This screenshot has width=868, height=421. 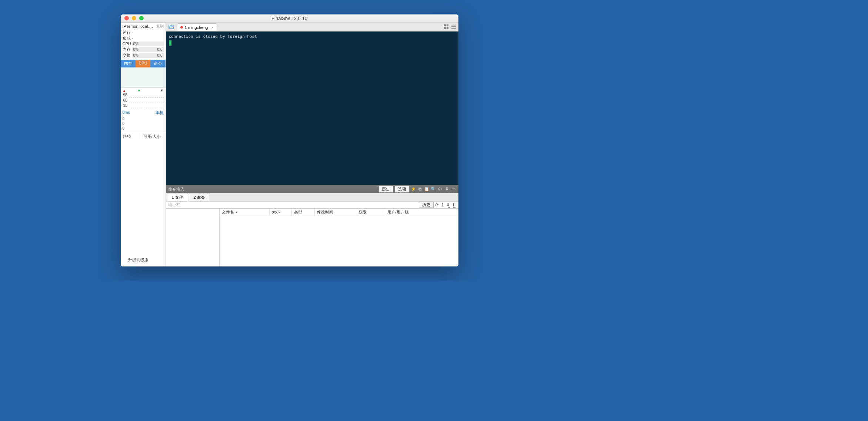 I want to click on file-table: 文件名▲ 大小 类型 修改时间 权限 用户/用户组, so click(x=339, y=238).